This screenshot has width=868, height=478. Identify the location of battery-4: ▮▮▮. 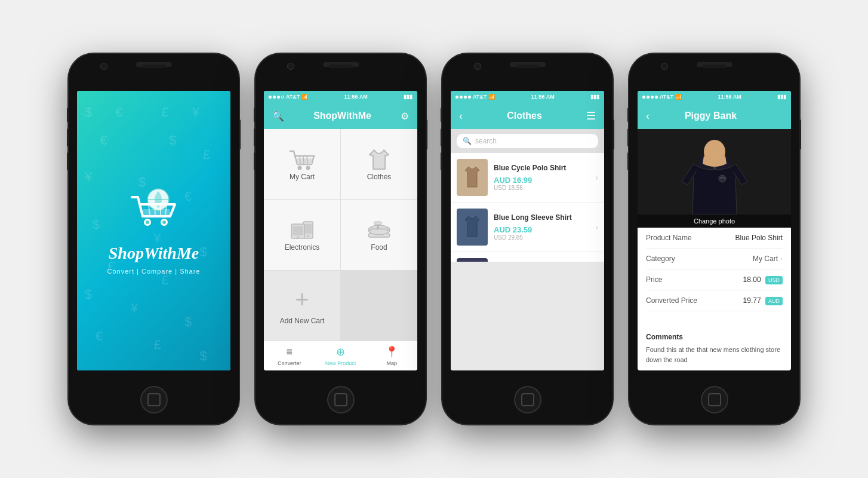
(782, 97).